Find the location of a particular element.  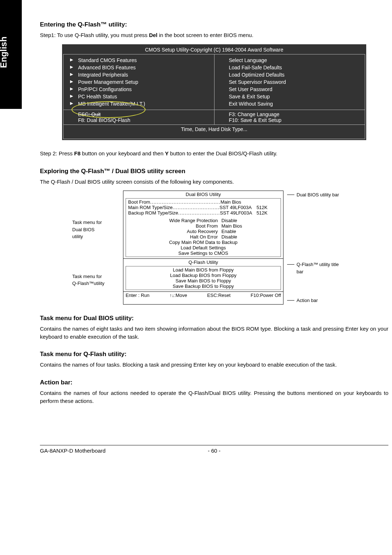

info-row: Main ROM Type/Size......................… is located at coordinates (203, 208).